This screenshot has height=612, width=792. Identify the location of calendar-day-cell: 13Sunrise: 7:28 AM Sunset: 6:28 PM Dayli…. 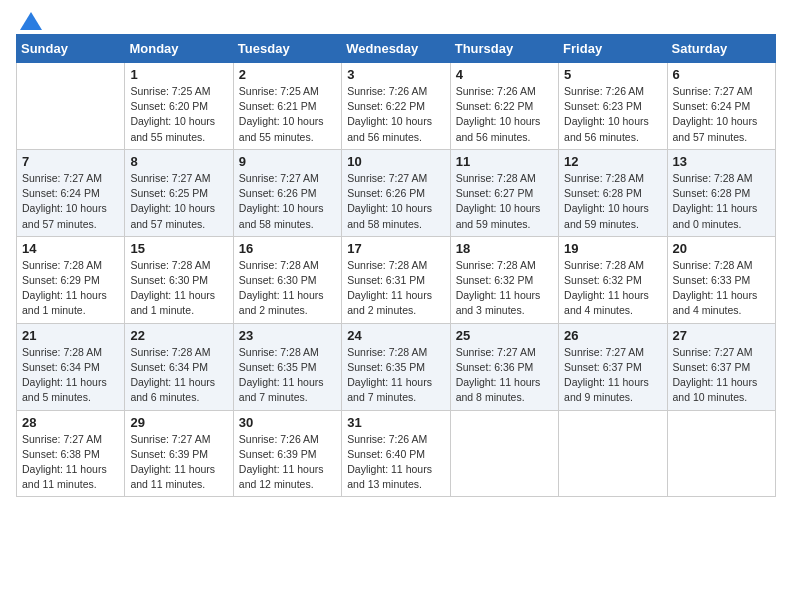
(721, 192).